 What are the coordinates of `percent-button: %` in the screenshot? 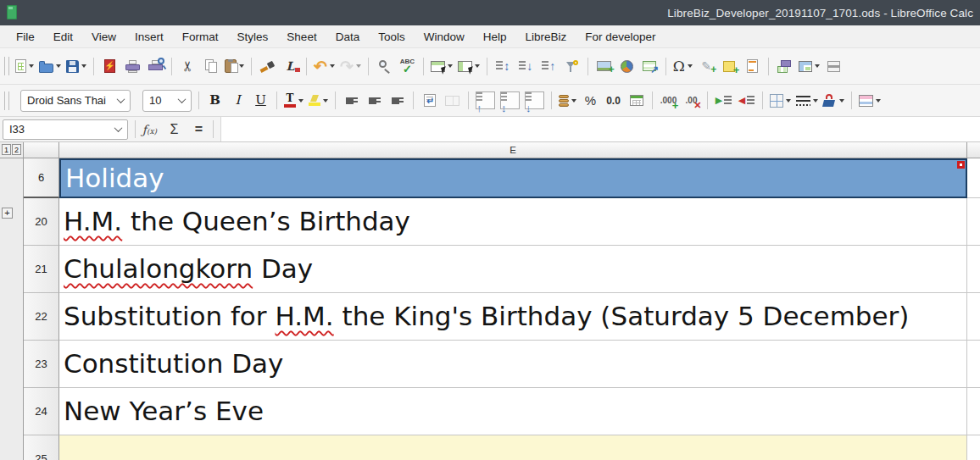 It's located at (590, 100).